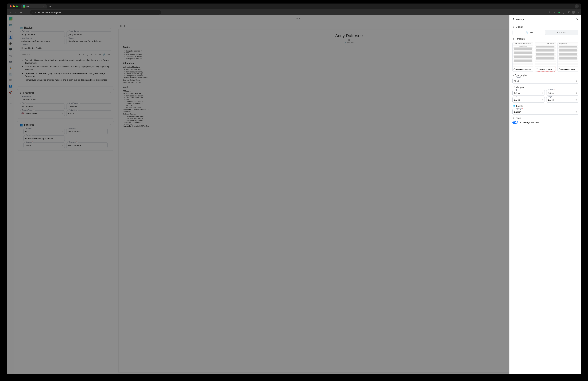 The width and height of the screenshot is (588, 381). What do you see at coordinates (79, 54) in the screenshot?
I see `bold-icon: B` at bounding box center [79, 54].